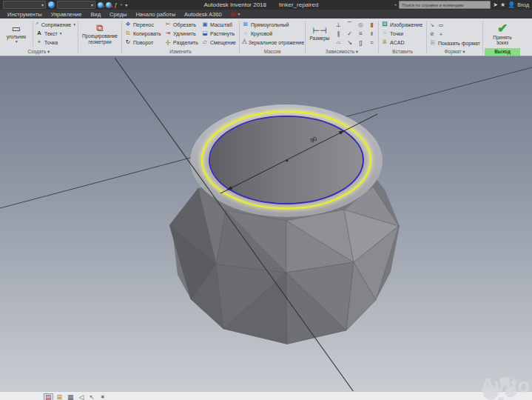 This screenshot has height=400, width=532. I want to click on tab-tools: Инструменты, so click(25, 15).